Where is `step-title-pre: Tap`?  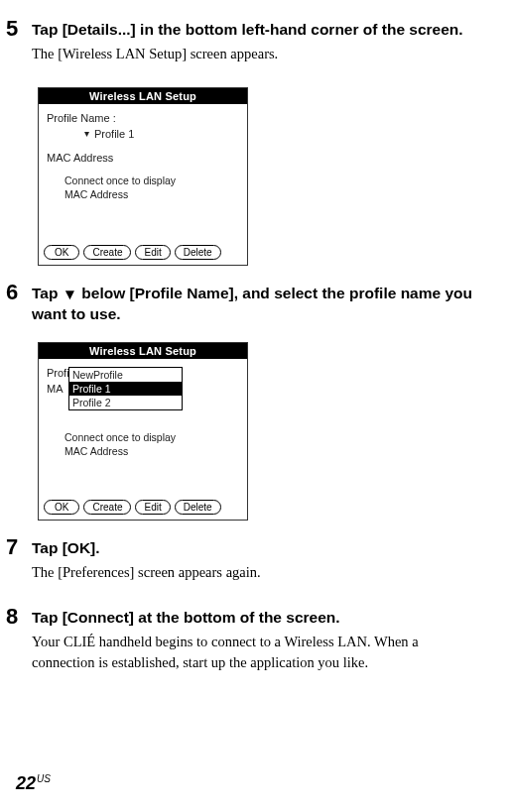 step-title-pre: Tap is located at coordinates (48, 293).